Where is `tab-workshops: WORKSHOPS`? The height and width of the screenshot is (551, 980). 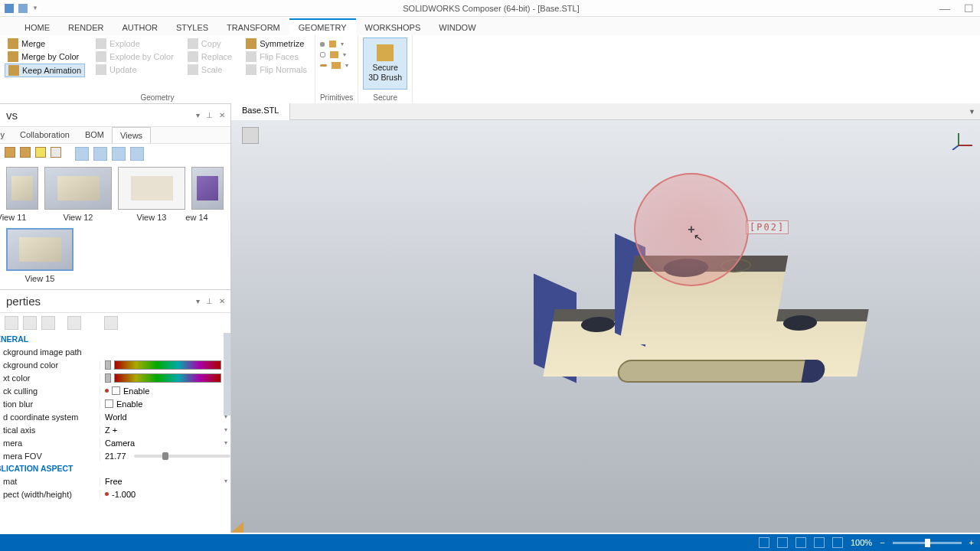
tab-workshops: WORKSHOPS is located at coordinates (394, 28).